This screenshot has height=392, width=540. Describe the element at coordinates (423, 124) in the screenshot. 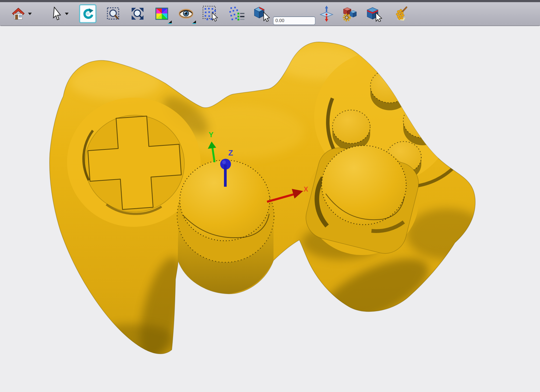

I see `button-right` at that location.